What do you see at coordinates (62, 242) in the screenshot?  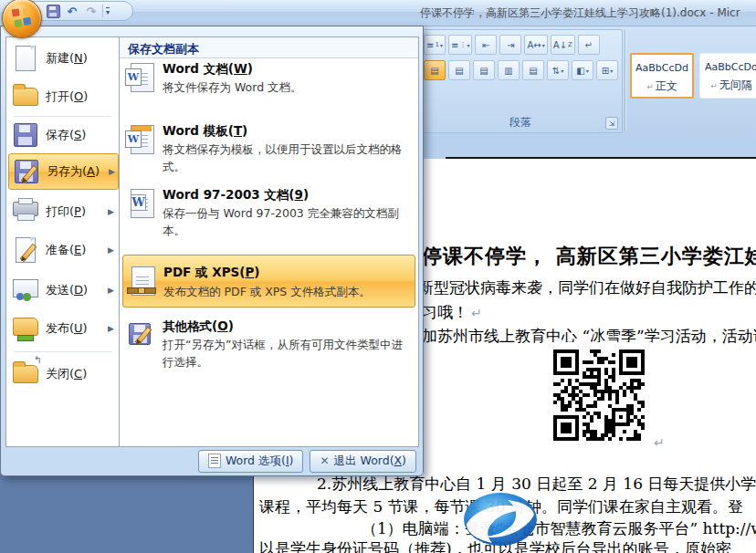 I see `office-menu-left-pane: 新建(N) 打开(O) 保存(S) 另存为(A) ▶ 打印(P) ▶` at bounding box center [62, 242].